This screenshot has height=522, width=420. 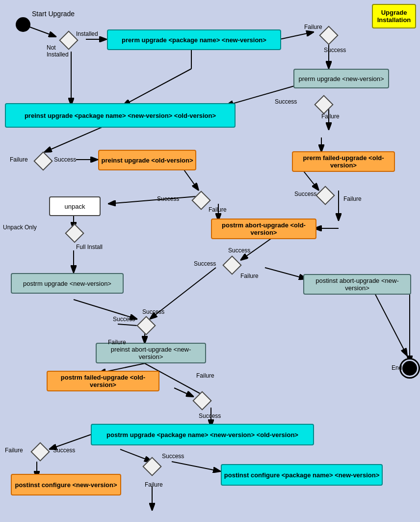 I want to click on label-success-preinst: Success, so click(x=65, y=160).